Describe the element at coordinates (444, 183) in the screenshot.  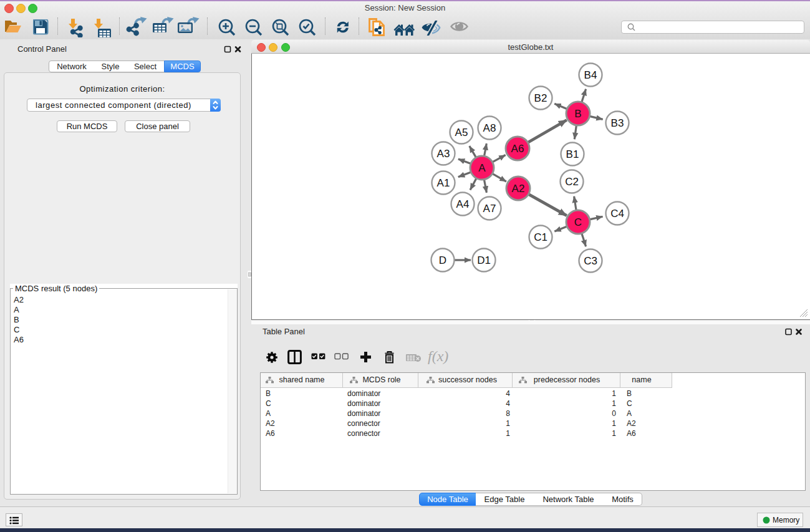
I see `svg-text: A1` at that location.